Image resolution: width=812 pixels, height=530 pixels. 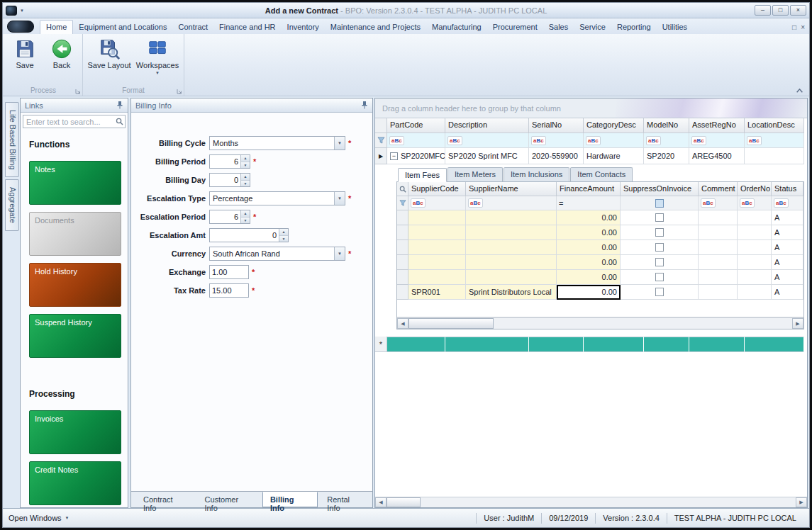 I want to click on cell-locationdesc, so click(x=774, y=156).